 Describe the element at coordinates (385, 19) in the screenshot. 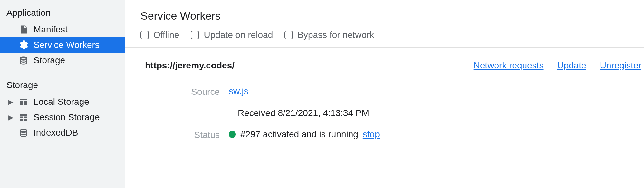

I see `page-title: Service Workers` at that location.